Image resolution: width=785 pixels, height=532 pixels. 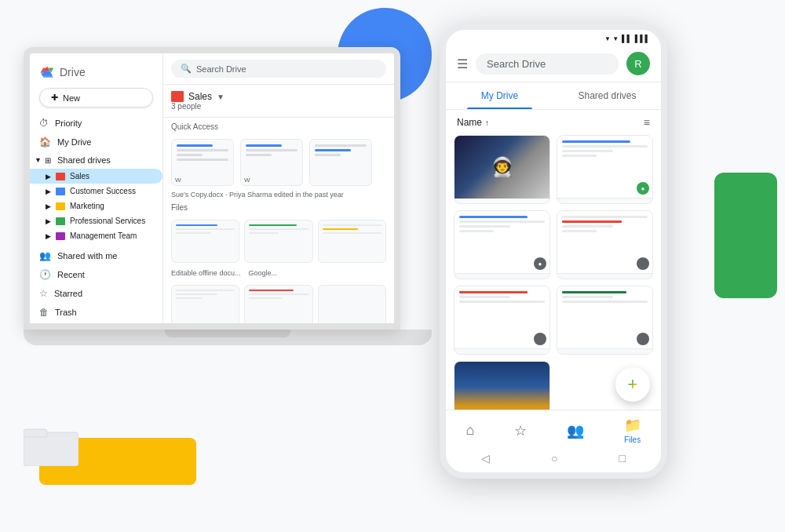 What do you see at coordinates (604, 320) in the screenshot?
I see `file-work-list: X Work List_01 ⋮` at bounding box center [604, 320].